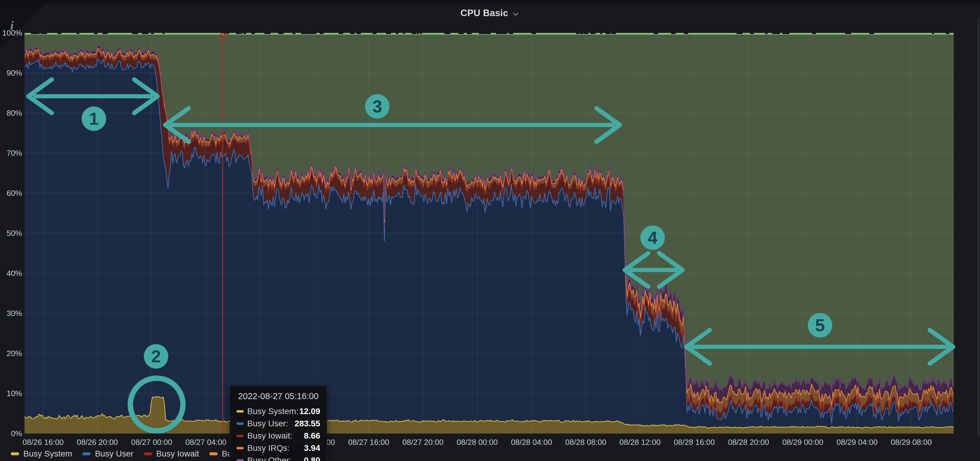 This screenshot has height=461, width=980. Describe the element at coordinates (11, 232) in the screenshot. I see `y-axis: 100%90%80%70%60%50%40%30%20%10%0%` at that location.